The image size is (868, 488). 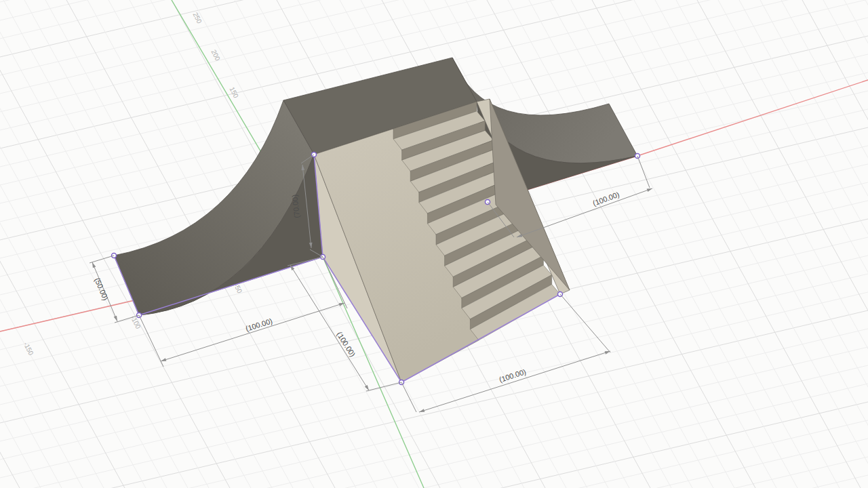 I want to click on dimension-label: (100.00), so click(x=513, y=375).